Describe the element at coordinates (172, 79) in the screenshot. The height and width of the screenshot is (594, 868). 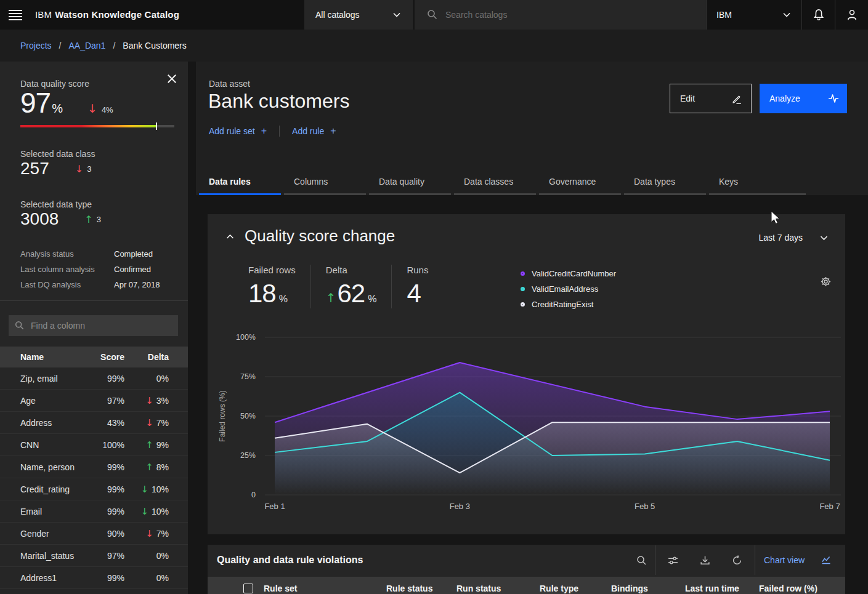
I see `close-icon` at that location.